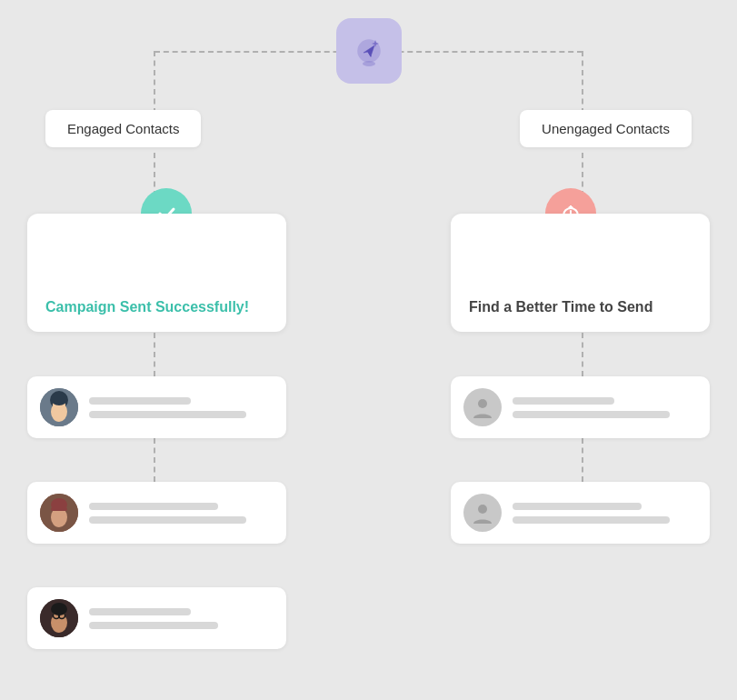 The height and width of the screenshot is (700, 737). I want to click on connector-v-left4, so click(154, 460).